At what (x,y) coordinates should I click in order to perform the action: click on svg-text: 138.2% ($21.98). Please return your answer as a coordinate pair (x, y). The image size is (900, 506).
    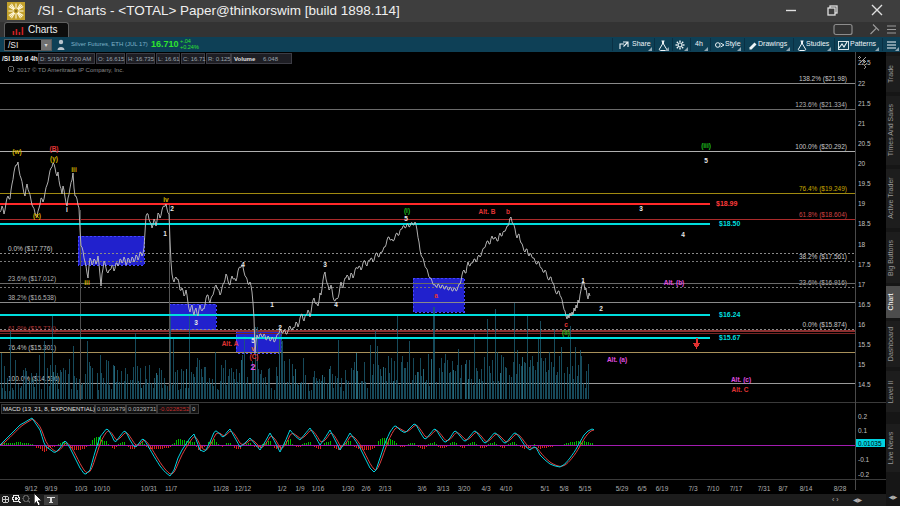
    Looking at the image, I should click on (823, 79).